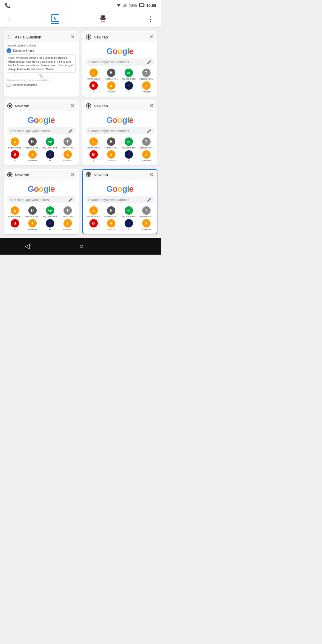 The image size is (322, 644). I want to click on tab-card-4: New tab ✕ Google Search or type web addr…, so click(120, 133).